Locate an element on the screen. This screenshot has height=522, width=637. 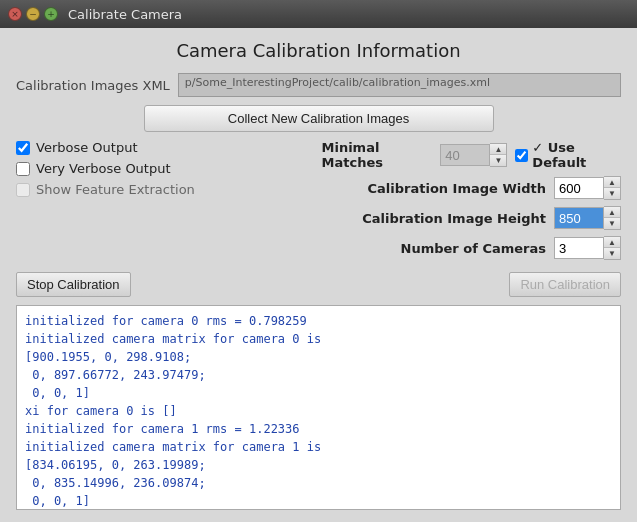
output-line: initialized camera matrix for camera 0 i… is located at coordinates (318, 339).